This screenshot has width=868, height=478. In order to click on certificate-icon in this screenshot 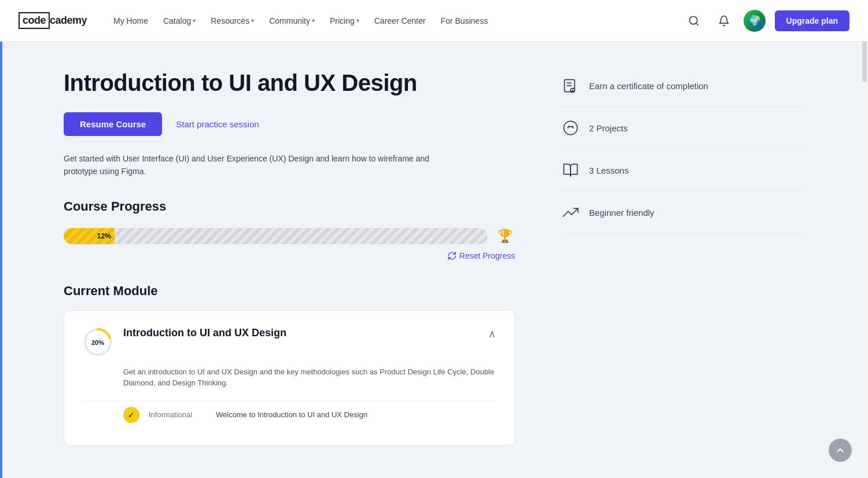, I will do `click(571, 86)`.